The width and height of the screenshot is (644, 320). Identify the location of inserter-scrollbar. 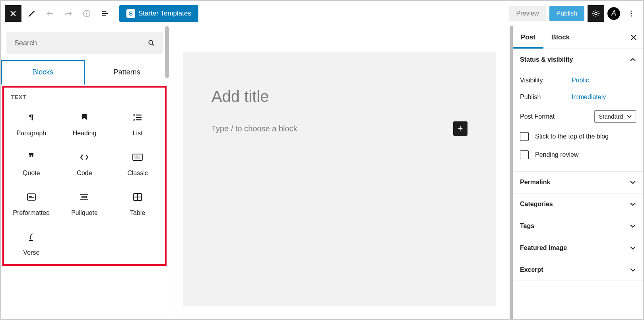
(167, 52).